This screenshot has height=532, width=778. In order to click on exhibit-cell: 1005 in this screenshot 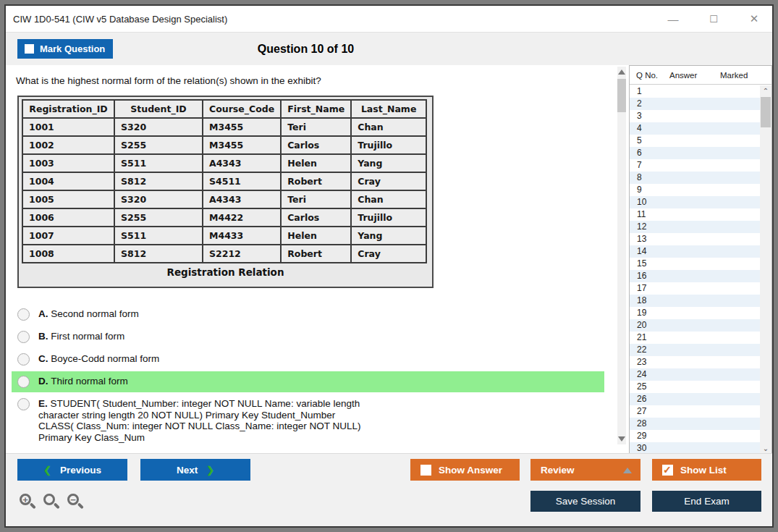, I will do `click(68, 200)`.